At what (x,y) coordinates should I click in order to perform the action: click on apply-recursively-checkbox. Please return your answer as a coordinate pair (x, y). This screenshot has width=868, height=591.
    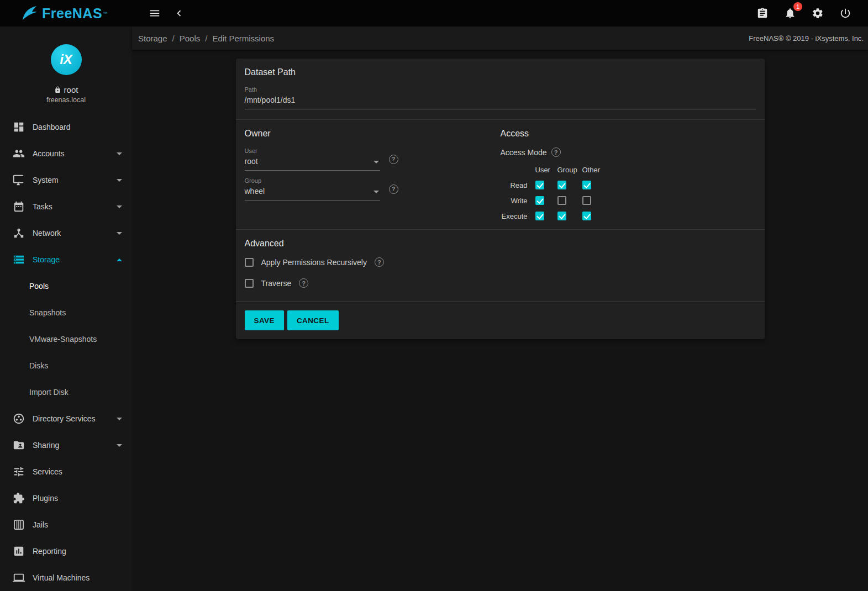
    Looking at the image, I should click on (249, 262).